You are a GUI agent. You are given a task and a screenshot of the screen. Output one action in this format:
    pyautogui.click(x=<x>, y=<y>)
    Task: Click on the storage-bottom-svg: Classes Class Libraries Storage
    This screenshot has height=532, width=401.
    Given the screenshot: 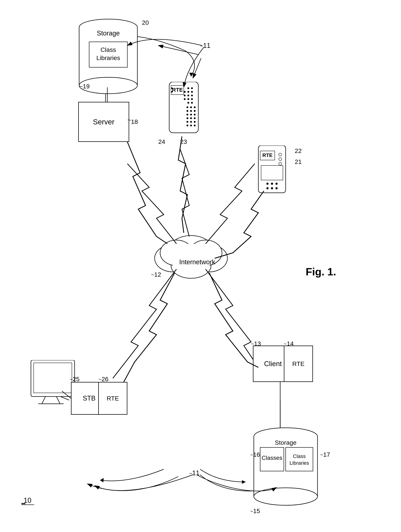 What is the action you would take?
    pyautogui.click(x=286, y=469)
    